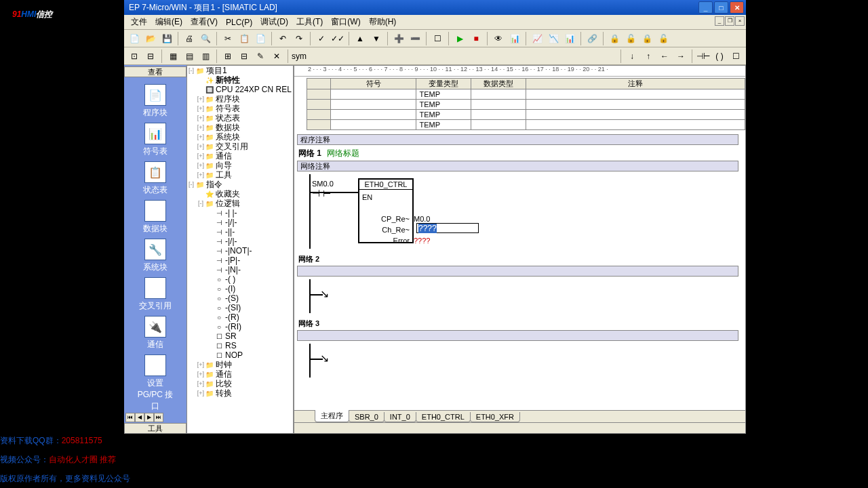  Describe the element at coordinates (155, 384) in the screenshot. I see `nav-item-7: ⚙设置 PG/PC 接口` at that location.